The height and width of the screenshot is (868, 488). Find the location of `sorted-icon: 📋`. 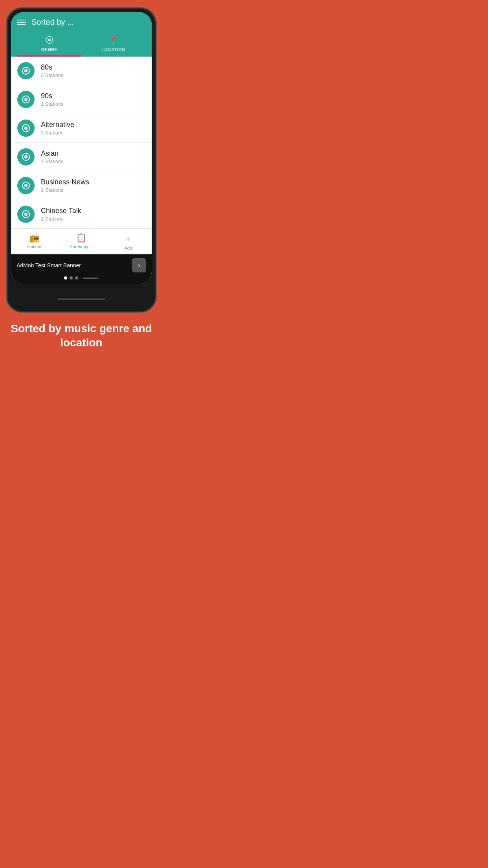

sorted-icon: 📋 is located at coordinates (81, 238).